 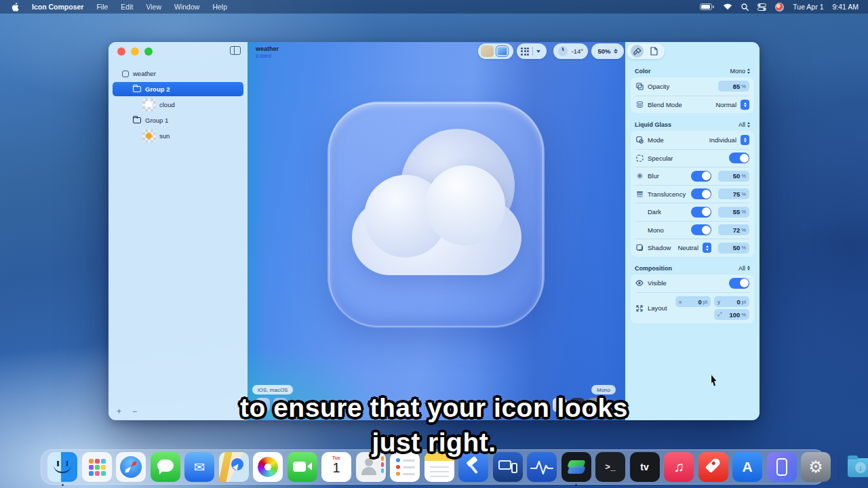 What do you see at coordinates (267, 56) in the screenshot?
I see `document-edited-status: Edited` at bounding box center [267, 56].